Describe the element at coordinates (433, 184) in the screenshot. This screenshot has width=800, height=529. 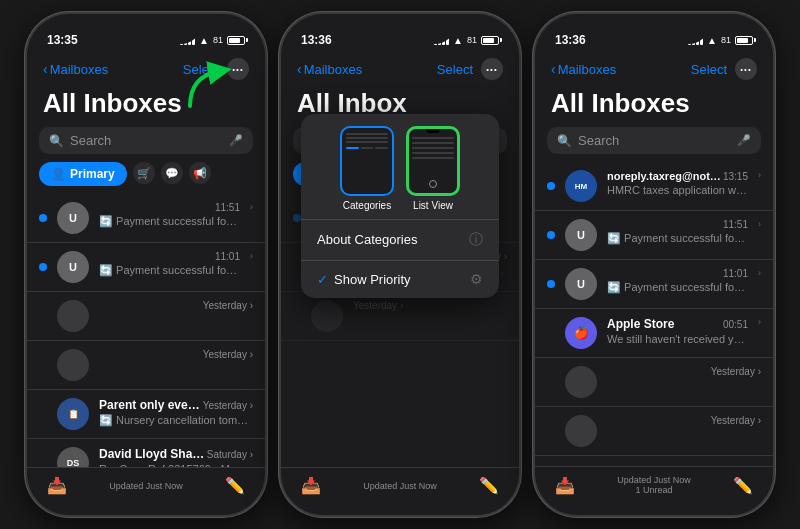
I see `mini-circle` at that location.